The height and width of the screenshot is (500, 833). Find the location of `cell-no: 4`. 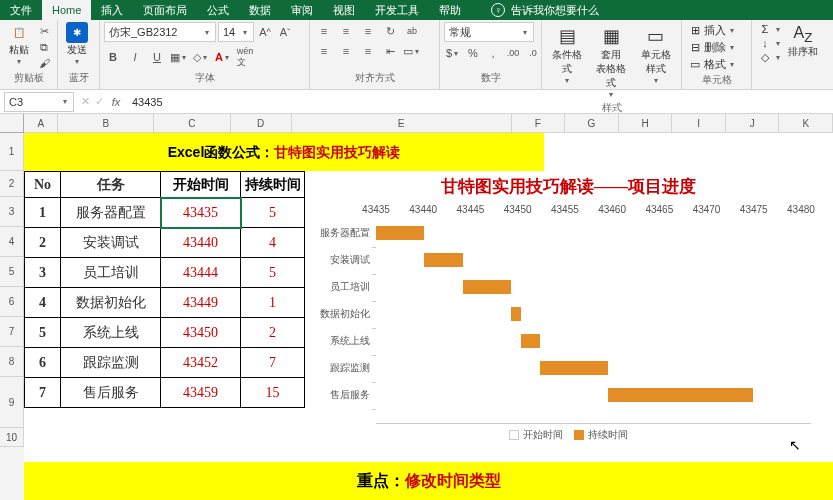

cell-no: 4 is located at coordinates (43, 303).